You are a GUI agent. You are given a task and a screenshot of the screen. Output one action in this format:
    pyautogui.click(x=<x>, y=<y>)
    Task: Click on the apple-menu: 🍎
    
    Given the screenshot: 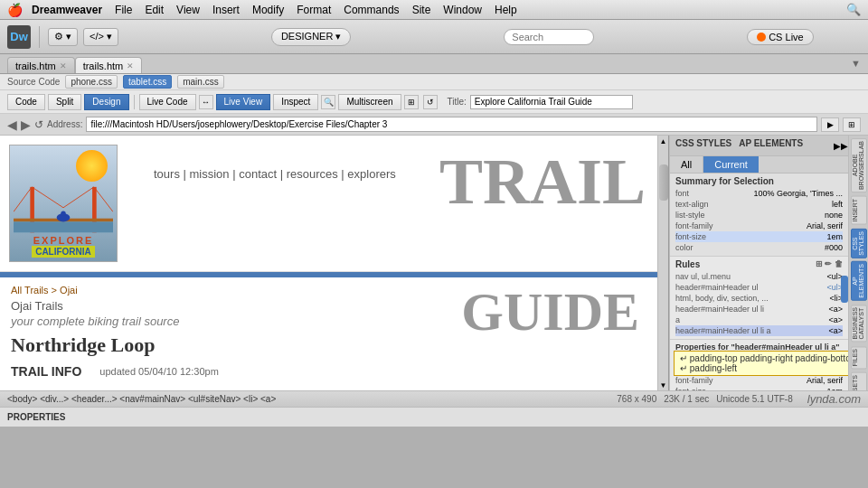 What is the action you would take?
    pyautogui.click(x=14, y=10)
    